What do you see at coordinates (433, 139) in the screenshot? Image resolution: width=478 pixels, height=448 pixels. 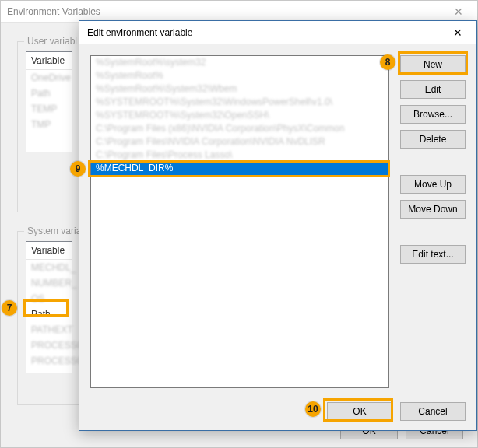 I see `delete-button: Delete` at bounding box center [433, 139].